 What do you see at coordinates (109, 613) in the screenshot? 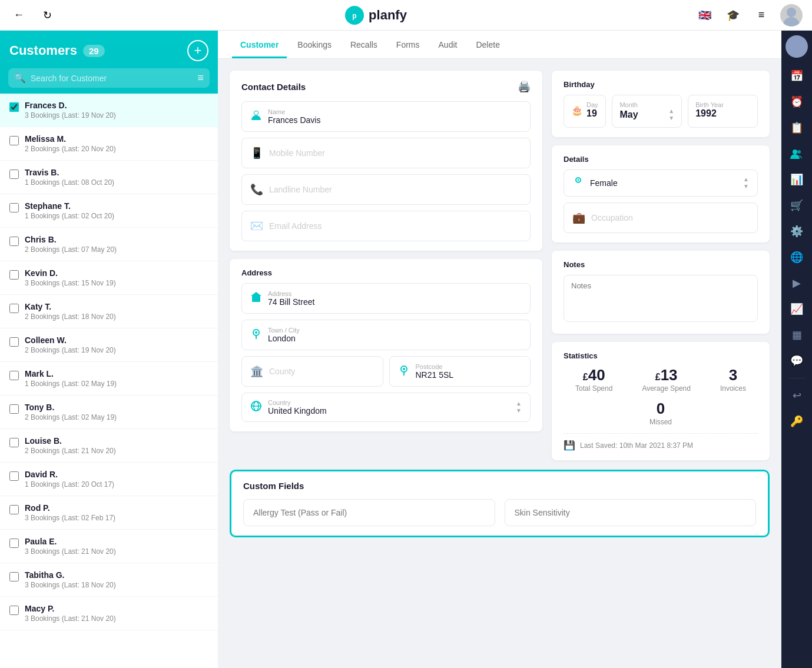
I see `list-item: Macy P. 3 Bookings (Last: 21 Nov 20)` at bounding box center [109, 613].